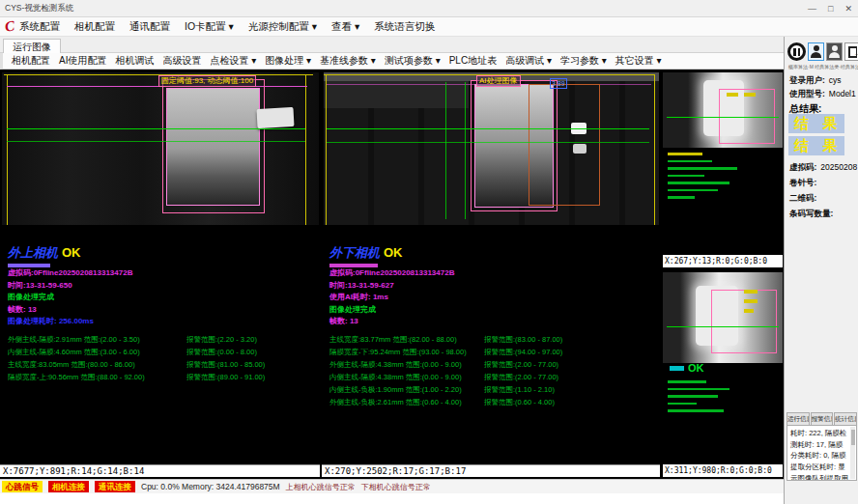 The image size is (858, 504). Describe the element at coordinates (848, 9) in the screenshot. I see `close-icon: ✕` at that location.